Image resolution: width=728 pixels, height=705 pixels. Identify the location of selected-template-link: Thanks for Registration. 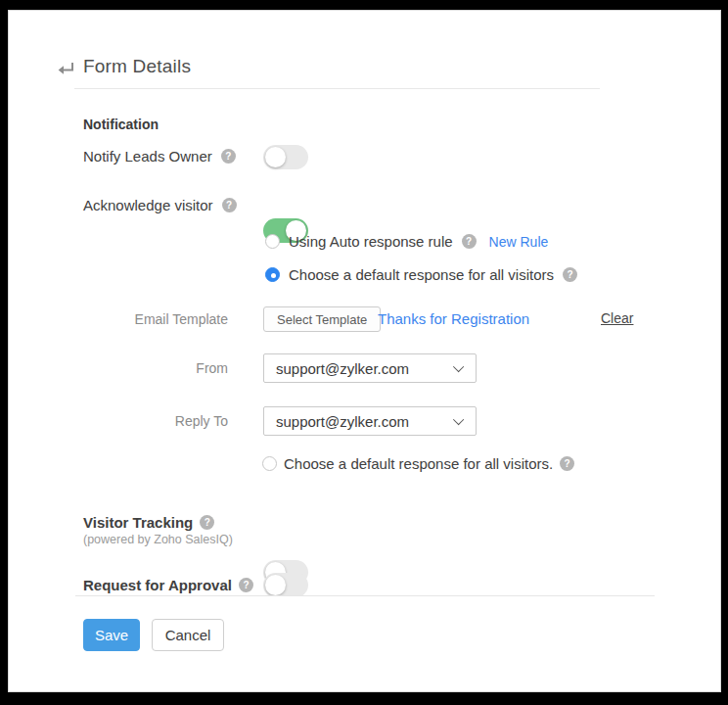
(454, 319).